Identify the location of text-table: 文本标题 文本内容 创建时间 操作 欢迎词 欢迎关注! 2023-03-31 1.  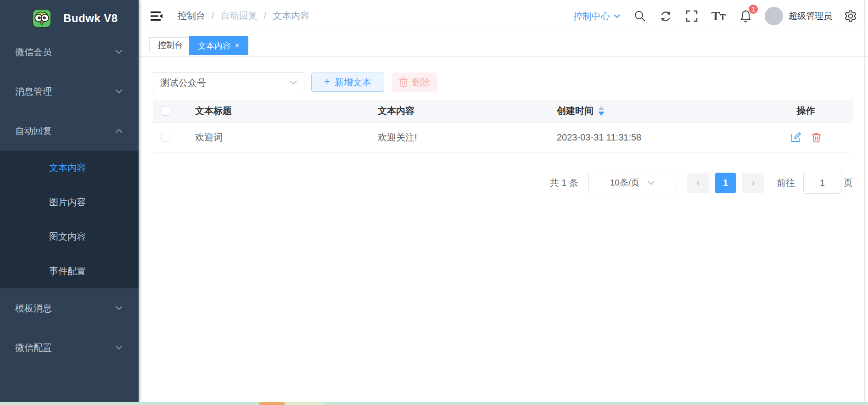
(503, 126).